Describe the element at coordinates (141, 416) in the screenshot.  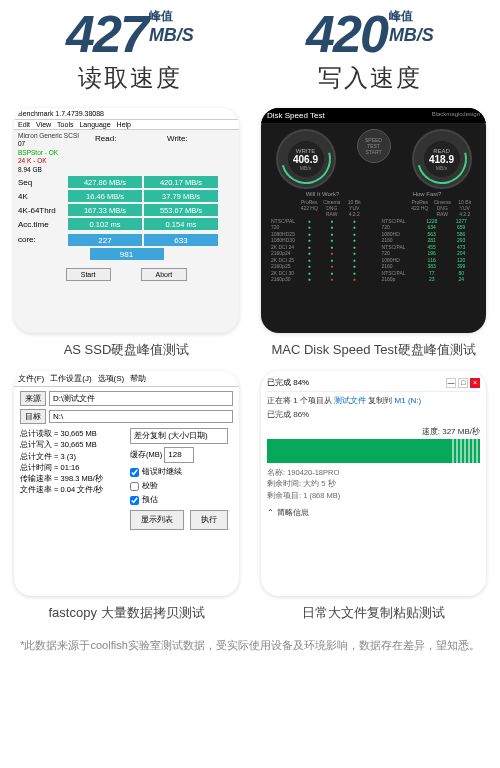
I see `dst-input: N:\` at that location.